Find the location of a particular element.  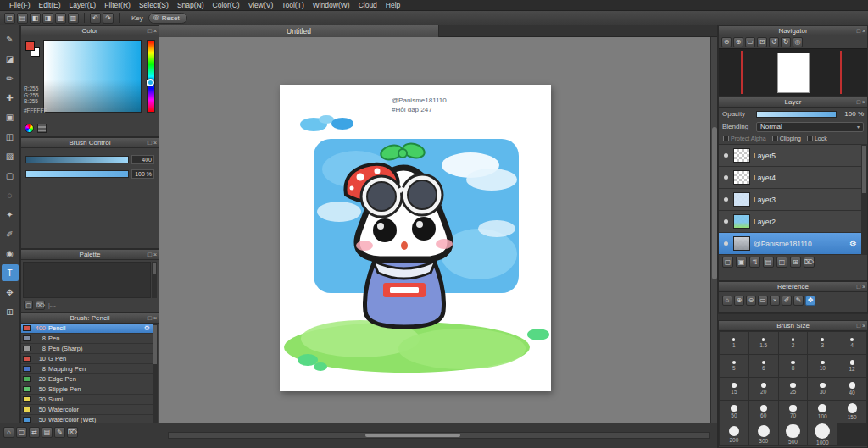

brush-size-value: 400 is located at coordinates (142, 159).